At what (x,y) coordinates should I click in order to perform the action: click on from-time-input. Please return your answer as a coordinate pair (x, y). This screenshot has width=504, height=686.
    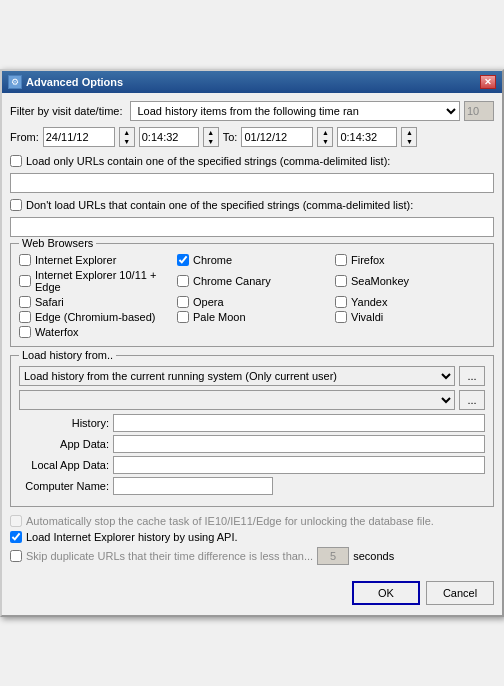
    Looking at the image, I should click on (169, 137).